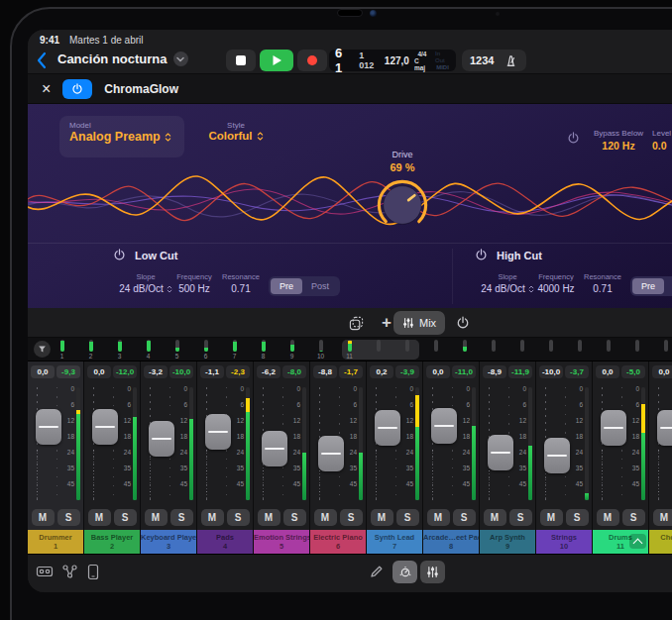 Image resolution: width=672 pixels, height=620 pixels. I want to click on play-button, so click(277, 60).